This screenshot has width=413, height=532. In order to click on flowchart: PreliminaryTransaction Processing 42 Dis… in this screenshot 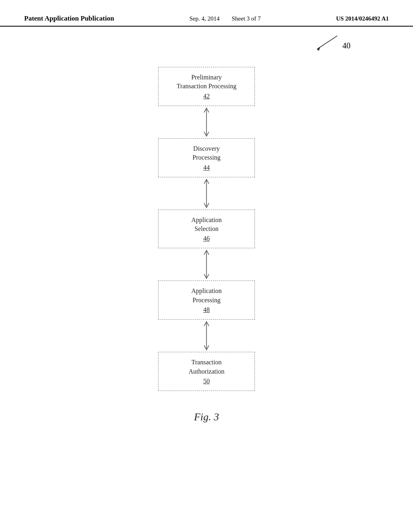, I will do `click(206, 229)`.